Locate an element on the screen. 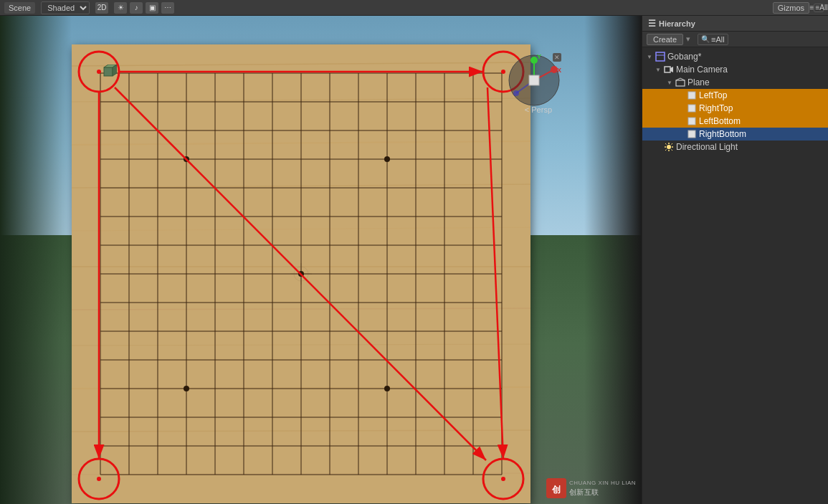  tree-item-main-camera: ▼ Main Camera is located at coordinates (736, 70).